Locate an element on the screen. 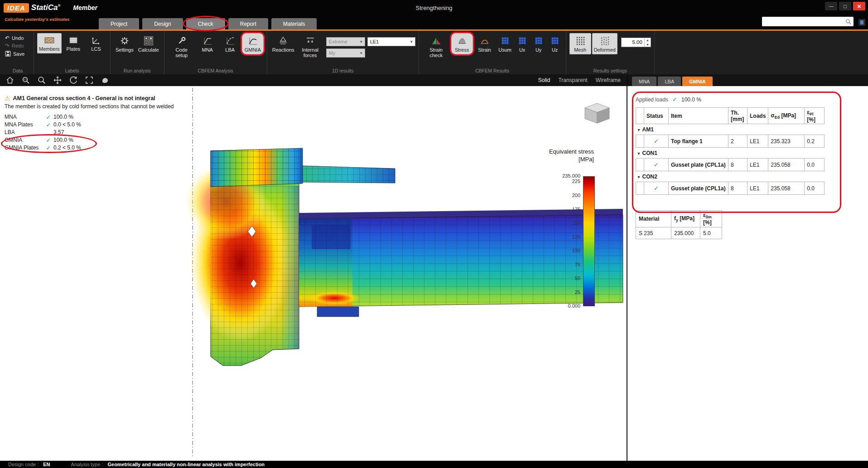 The height and width of the screenshot is (468, 868). minimize-button is located at coordinates (831, 6).